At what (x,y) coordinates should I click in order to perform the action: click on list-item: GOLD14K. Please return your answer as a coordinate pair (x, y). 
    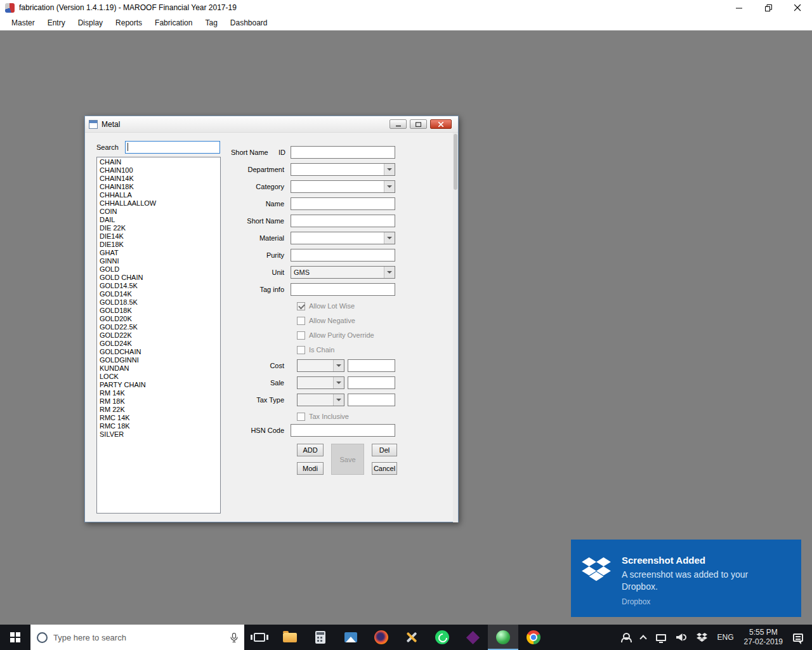
    Looking at the image, I should click on (159, 295).